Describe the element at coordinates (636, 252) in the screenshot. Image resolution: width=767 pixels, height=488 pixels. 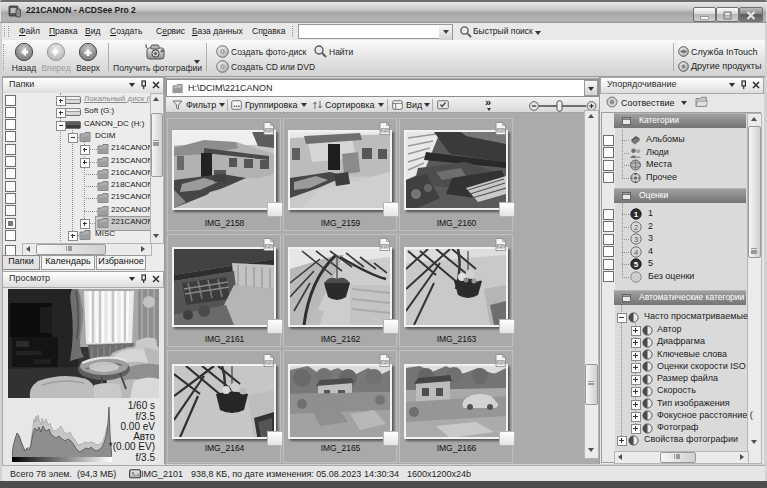
I see `svg-text: 4` at that location.